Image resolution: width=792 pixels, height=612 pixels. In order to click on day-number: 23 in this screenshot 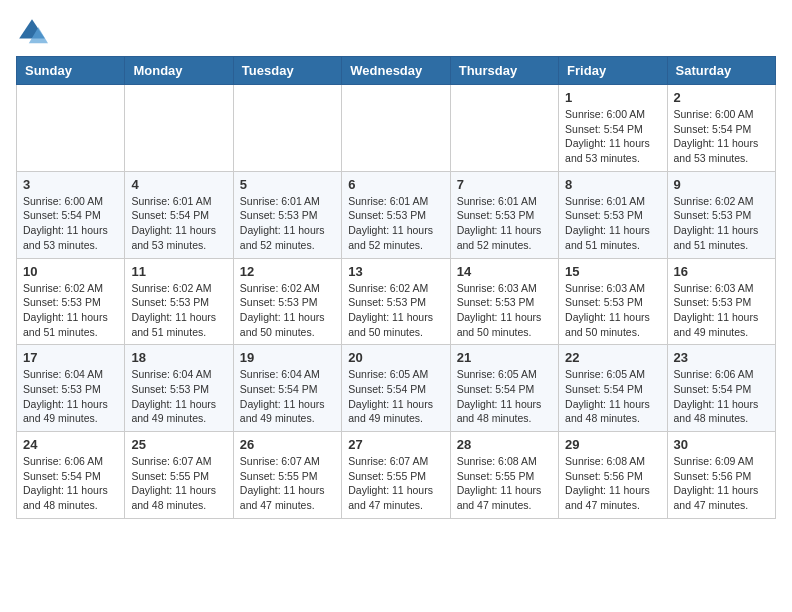, I will do `click(722, 358)`.